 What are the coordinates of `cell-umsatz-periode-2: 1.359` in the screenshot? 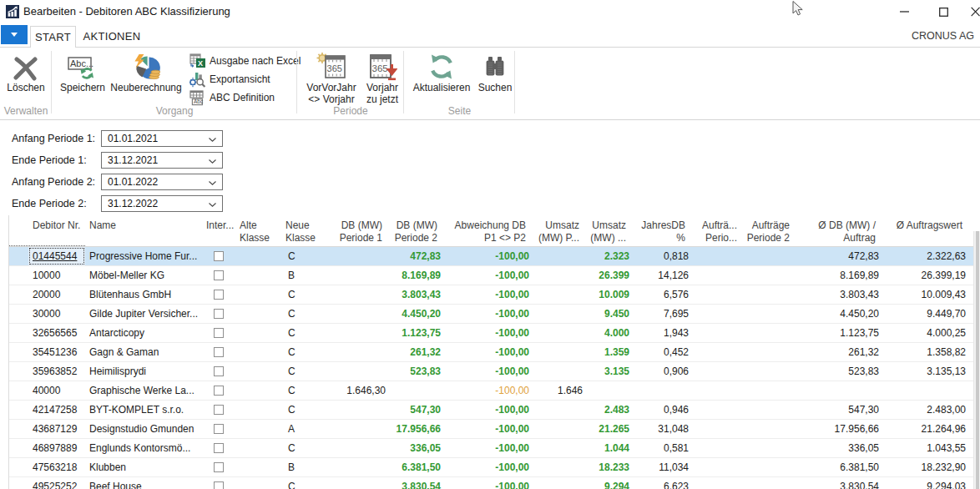 It's located at (609, 352).